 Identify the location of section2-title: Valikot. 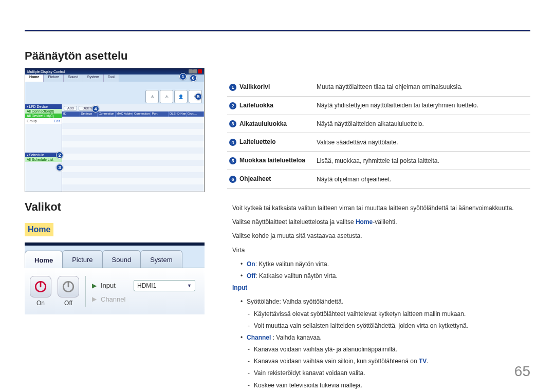
(127, 207).